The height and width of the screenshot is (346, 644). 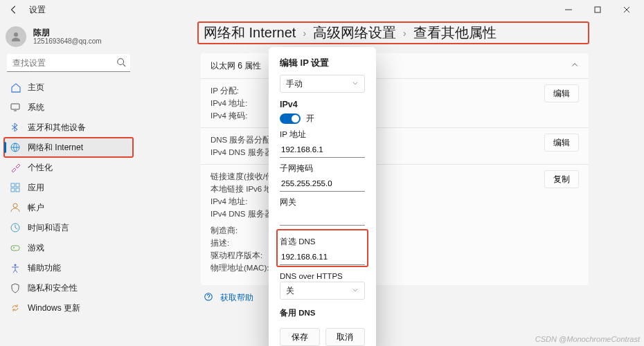 I want to click on sidebar-item-access: 辅助功能, so click(x=69, y=268).